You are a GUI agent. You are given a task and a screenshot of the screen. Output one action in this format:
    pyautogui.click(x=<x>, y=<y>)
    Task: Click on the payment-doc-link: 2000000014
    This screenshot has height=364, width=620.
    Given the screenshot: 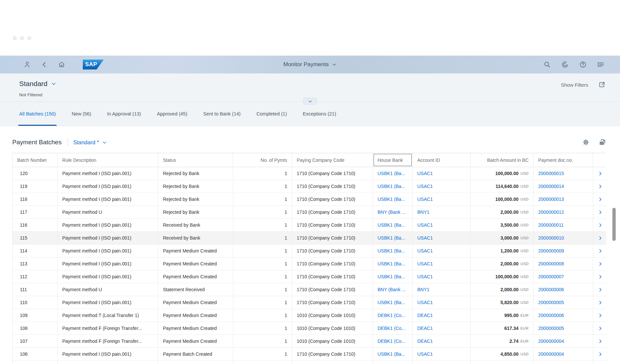 What is the action you would take?
    pyautogui.click(x=551, y=186)
    